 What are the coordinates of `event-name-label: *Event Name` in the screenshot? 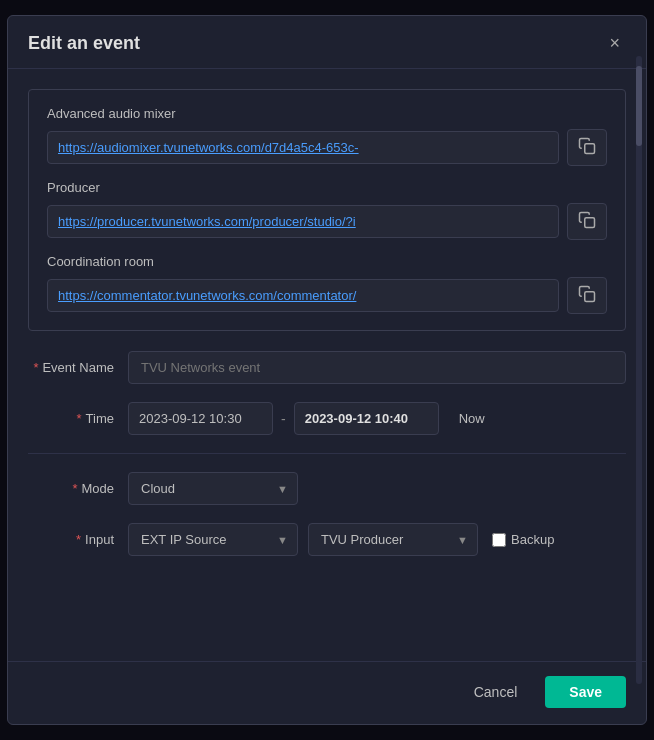 It's located at (78, 368).